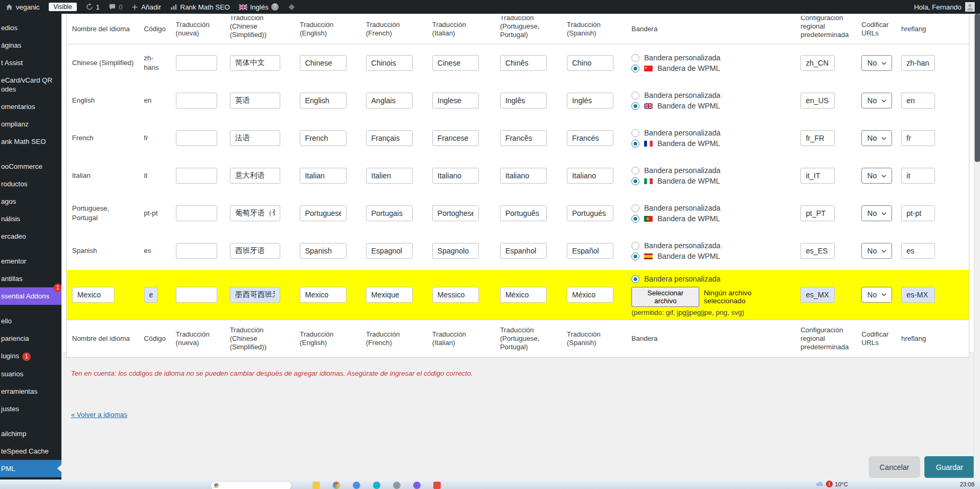 The height and width of the screenshot is (489, 980). Describe the element at coordinates (417, 485) in the screenshot. I see `purple-app-icon` at that location.